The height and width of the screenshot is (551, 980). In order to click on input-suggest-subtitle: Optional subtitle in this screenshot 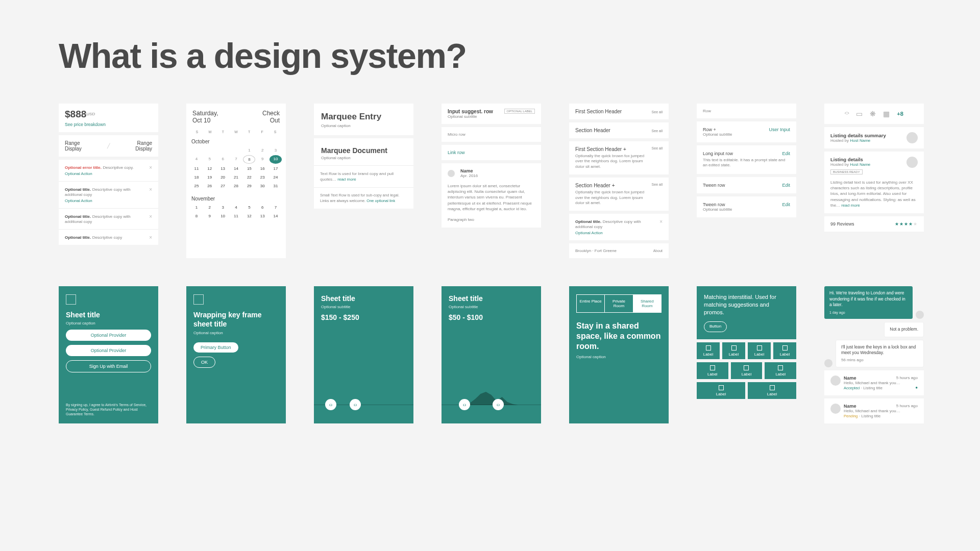, I will do `click(471, 116)`.